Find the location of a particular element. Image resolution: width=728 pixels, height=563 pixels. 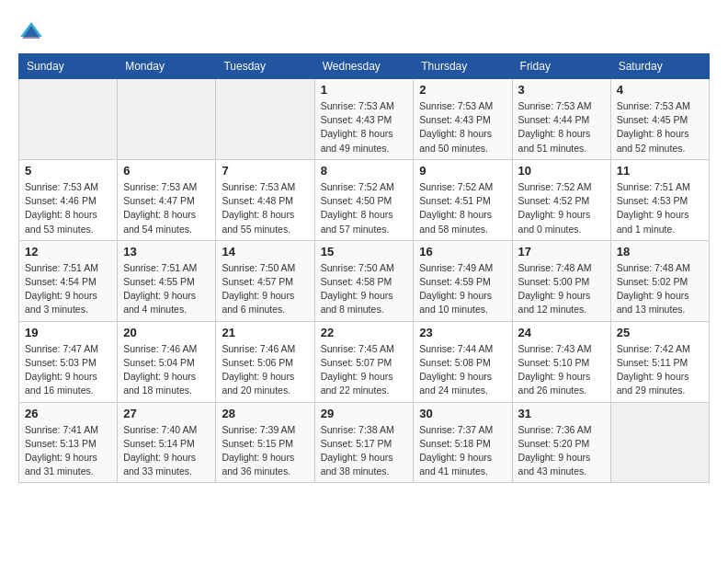

day-number: 18 is located at coordinates (660, 252).